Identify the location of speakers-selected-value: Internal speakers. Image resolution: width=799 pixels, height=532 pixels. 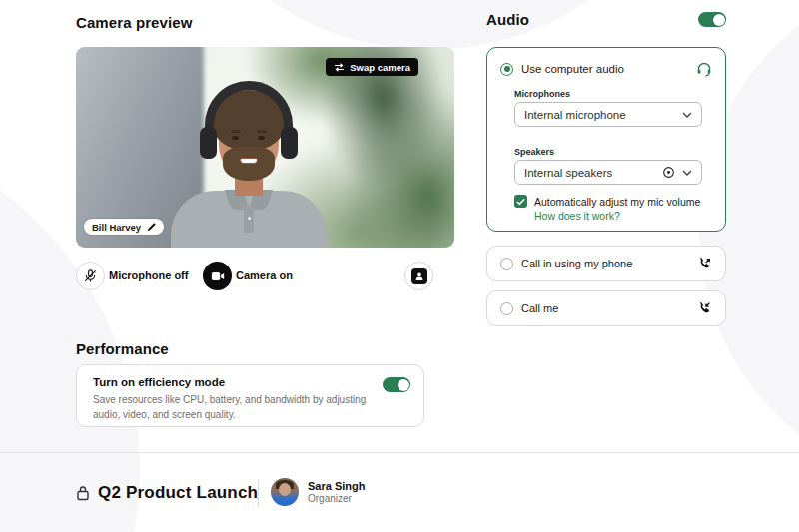
(589, 173).